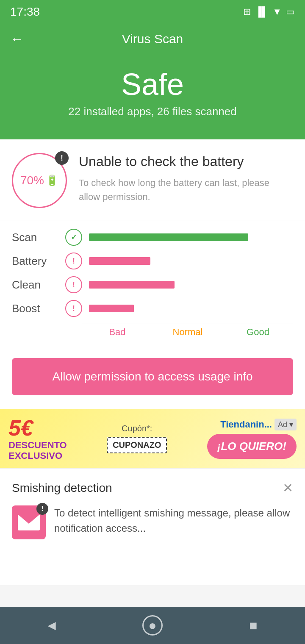 This screenshot has width=305, height=644. Describe the element at coordinates (152, 97) in the screenshot. I see `hero-section: Safe 22 installed apps, 26 files scanned` at that location.